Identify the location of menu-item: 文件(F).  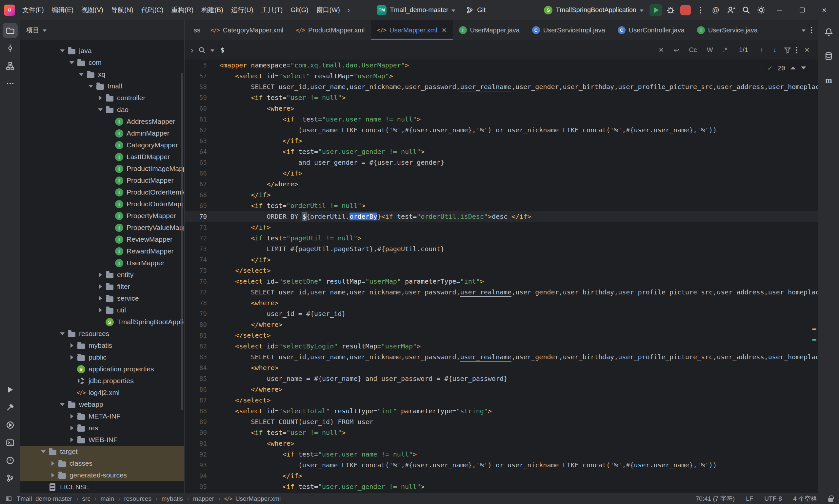
(33, 10).